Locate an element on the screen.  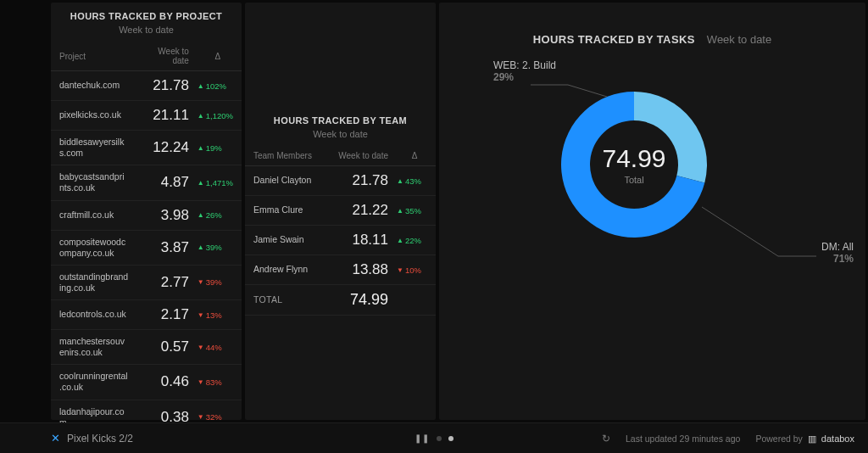
slice-label-dm-all: DM: All 71% is located at coordinates (837, 253).